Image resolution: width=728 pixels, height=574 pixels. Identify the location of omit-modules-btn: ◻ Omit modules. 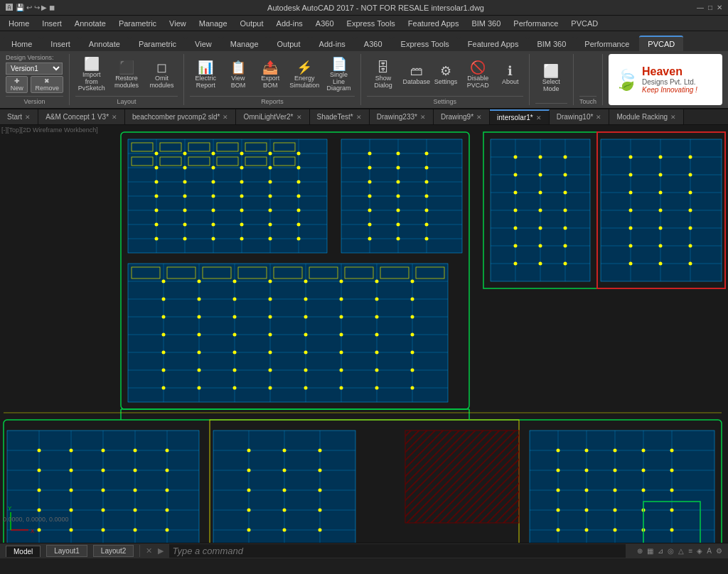
(162, 75).